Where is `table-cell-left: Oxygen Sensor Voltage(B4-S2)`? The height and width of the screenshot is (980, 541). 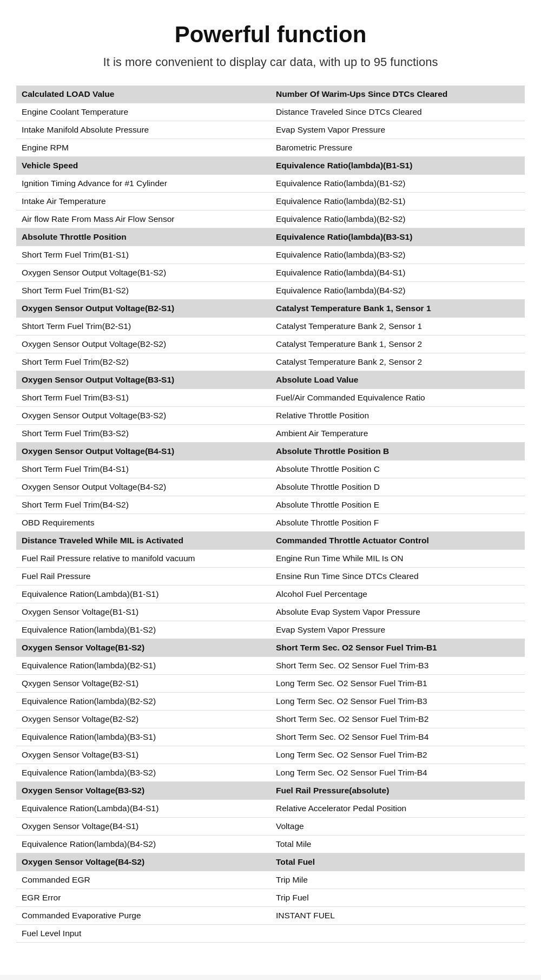 table-cell-left: Oxygen Sensor Voltage(B4-S2) is located at coordinates (143, 863).